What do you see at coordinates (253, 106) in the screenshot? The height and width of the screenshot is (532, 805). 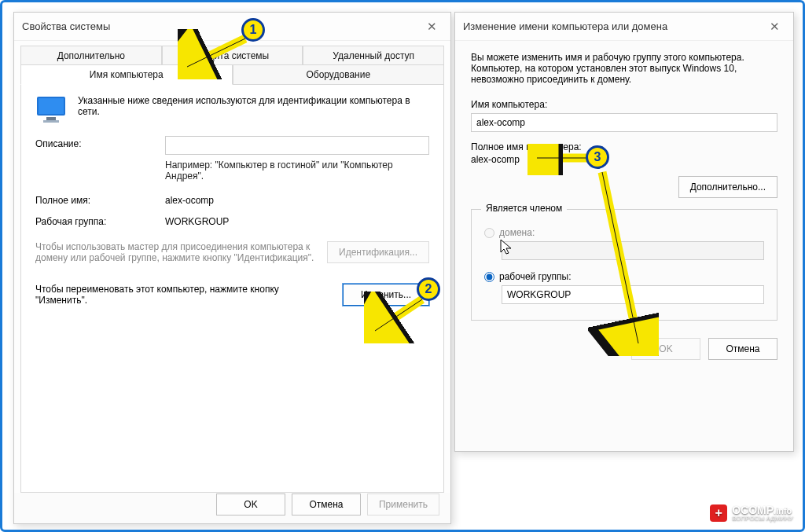 I see `intro-text: Указанные ниже сведения используются для…` at bounding box center [253, 106].